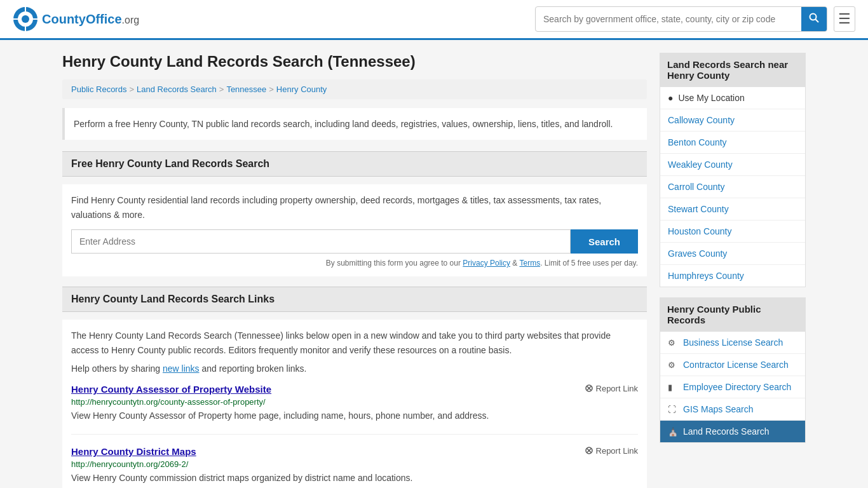  Describe the element at coordinates (733, 170) in the screenshot. I see `nearby-section: Land Records Search near Henry County ● …` at that location.